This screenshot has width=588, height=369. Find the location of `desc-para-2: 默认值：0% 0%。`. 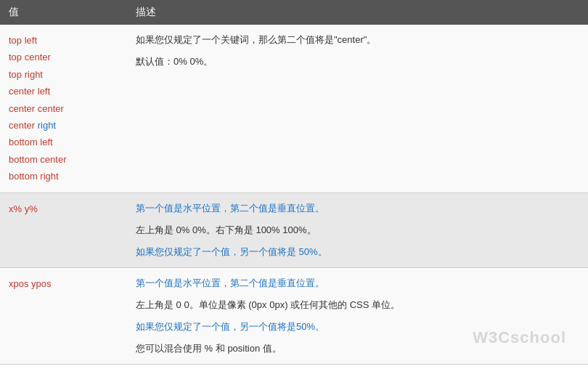

desc-para-2: 默认值：0% 0%。 is located at coordinates (357, 62).